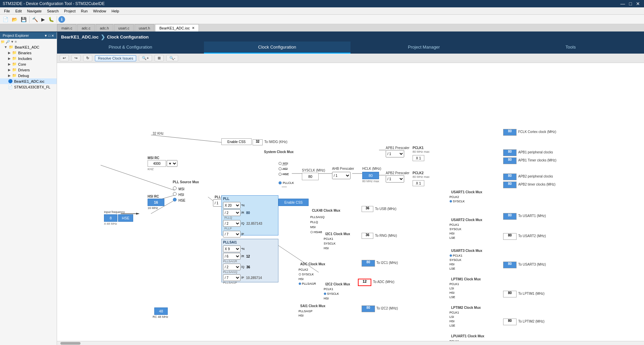  Describe the element at coordinates (457, 197) in the screenshot. I see `pclk2-usart1: PCLK2` at that location.